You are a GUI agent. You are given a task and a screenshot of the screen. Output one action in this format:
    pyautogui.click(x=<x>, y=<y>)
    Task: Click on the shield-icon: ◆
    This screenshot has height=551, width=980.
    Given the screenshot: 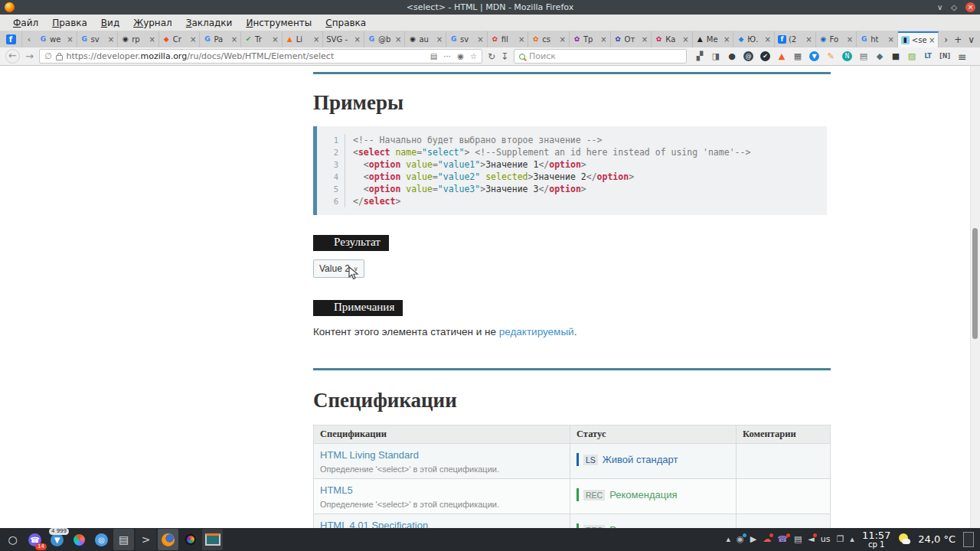 What is the action you would take?
    pyautogui.click(x=880, y=57)
    